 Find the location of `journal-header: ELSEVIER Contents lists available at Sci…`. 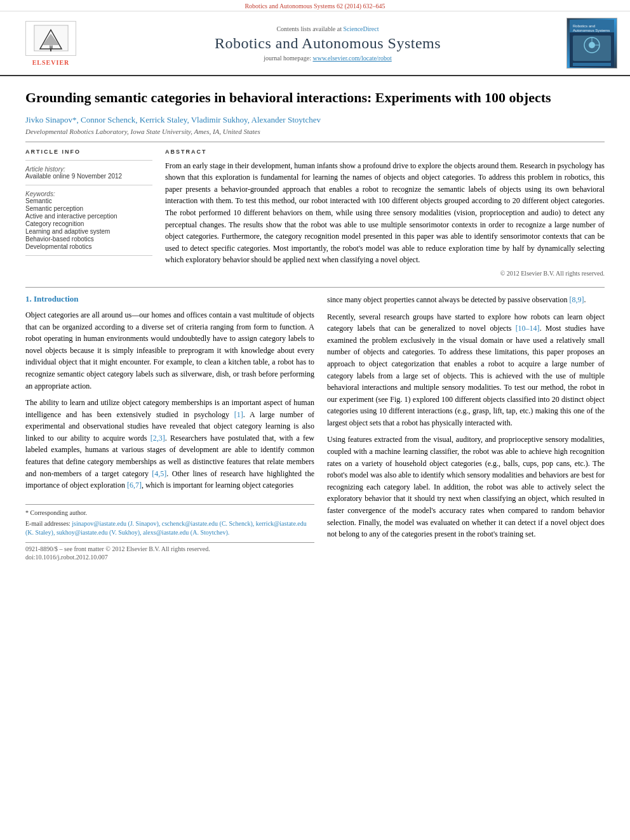

journal-header: ELSEVIER Contents lists available at Sci… is located at coordinates (315, 44).